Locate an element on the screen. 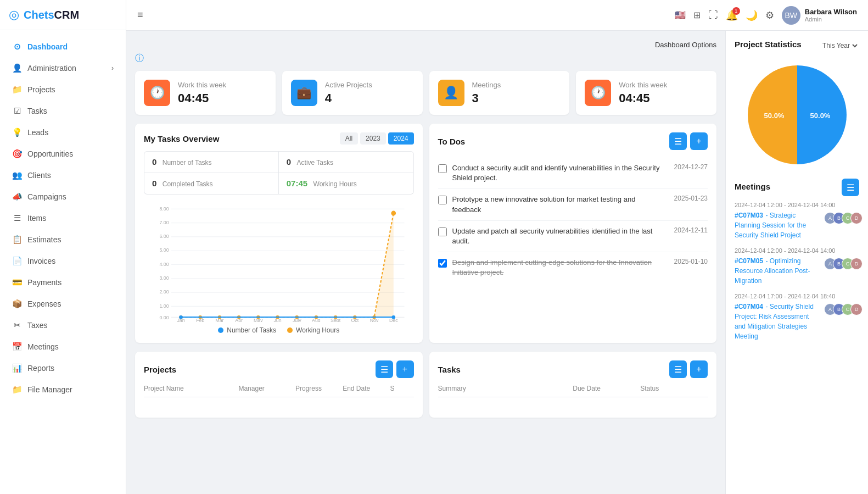 The height and width of the screenshot is (494, 868). col-summary: Summary is located at coordinates (506, 388).